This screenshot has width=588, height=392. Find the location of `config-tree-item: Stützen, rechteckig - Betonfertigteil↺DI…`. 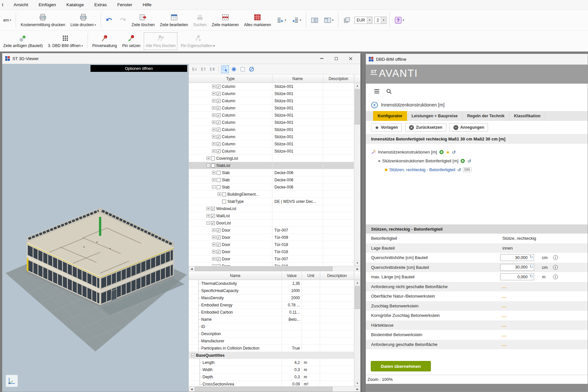

config-tree-item: Stützen, rechteckig - Betonfertigteil↺DI… is located at coordinates (477, 170).